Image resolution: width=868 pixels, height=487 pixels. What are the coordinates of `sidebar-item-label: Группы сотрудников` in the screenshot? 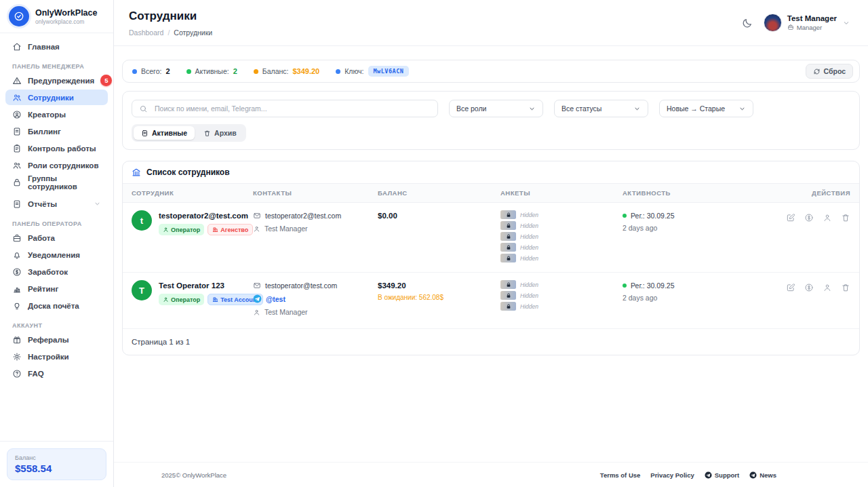 It's located at (64, 182).